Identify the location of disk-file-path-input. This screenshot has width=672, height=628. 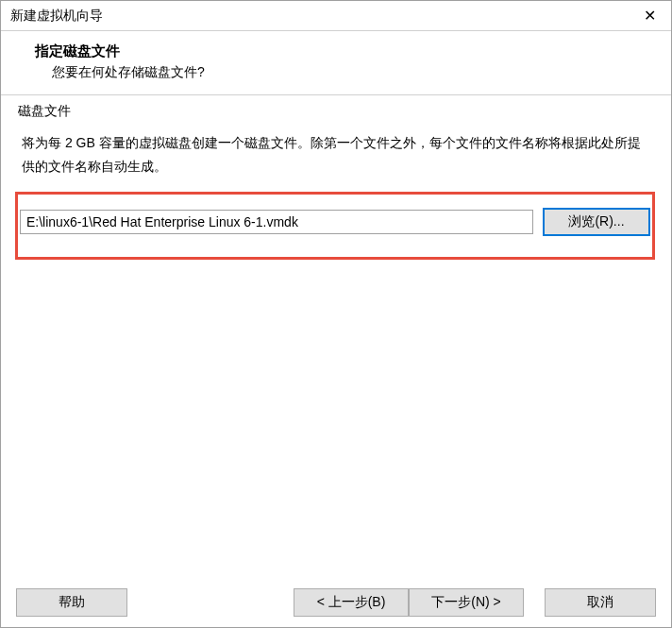
(277, 222).